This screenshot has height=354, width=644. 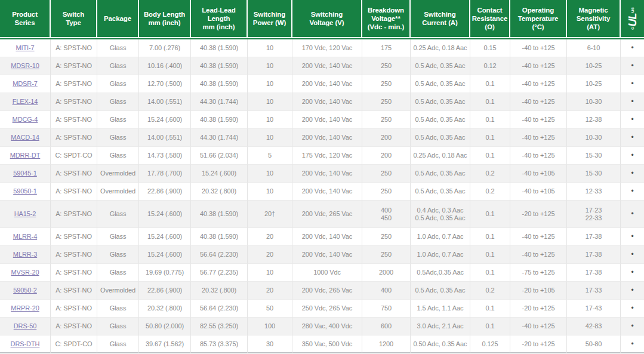 I want to click on col-header-body-length: Body Length mm (inch), so click(x=165, y=19).